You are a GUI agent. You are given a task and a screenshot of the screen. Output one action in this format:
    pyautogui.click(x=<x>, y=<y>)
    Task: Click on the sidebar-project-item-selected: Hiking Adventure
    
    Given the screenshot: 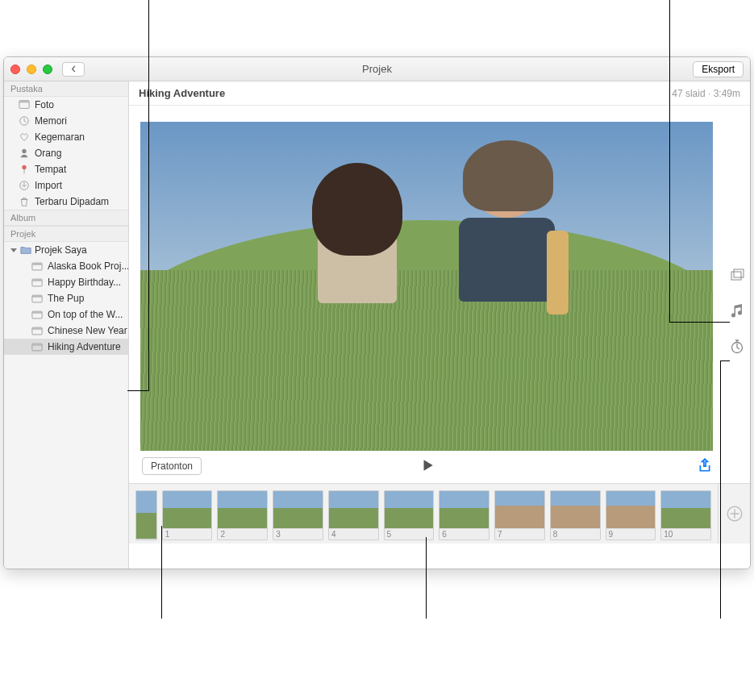 What is the action you would take?
    pyautogui.click(x=66, y=347)
    